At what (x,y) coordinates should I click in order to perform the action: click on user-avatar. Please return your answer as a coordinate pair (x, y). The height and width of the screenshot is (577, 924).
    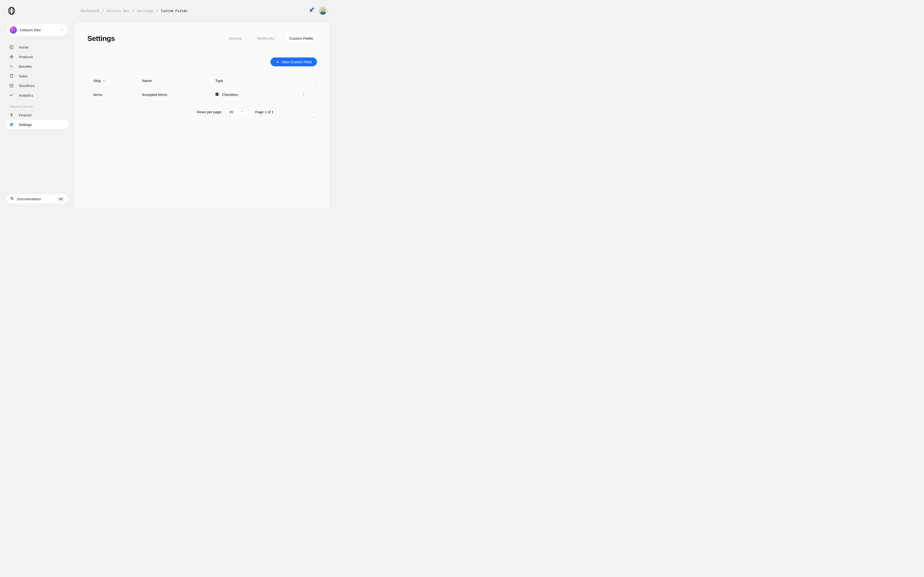
    Looking at the image, I should click on (323, 11).